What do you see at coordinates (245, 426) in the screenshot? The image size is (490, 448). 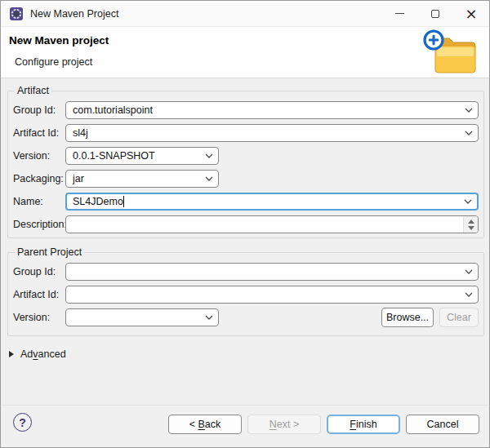 I see `button-bar: ? < Back Next > Finish Cancel` at bounding box center [245, 426].